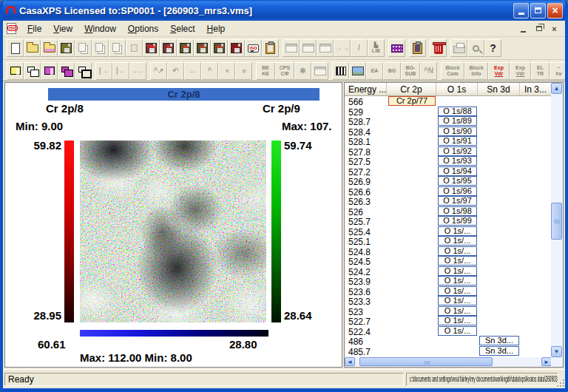 This screenshot has height=392, width=568. I want to click on processing-button, so click(340, 71).